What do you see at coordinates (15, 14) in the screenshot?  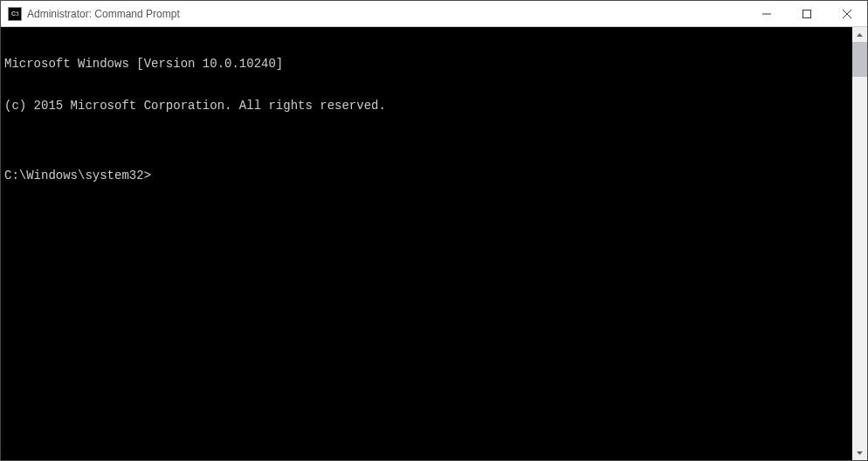 I see `app-icon: C:\` at bounding box center [15, 14].